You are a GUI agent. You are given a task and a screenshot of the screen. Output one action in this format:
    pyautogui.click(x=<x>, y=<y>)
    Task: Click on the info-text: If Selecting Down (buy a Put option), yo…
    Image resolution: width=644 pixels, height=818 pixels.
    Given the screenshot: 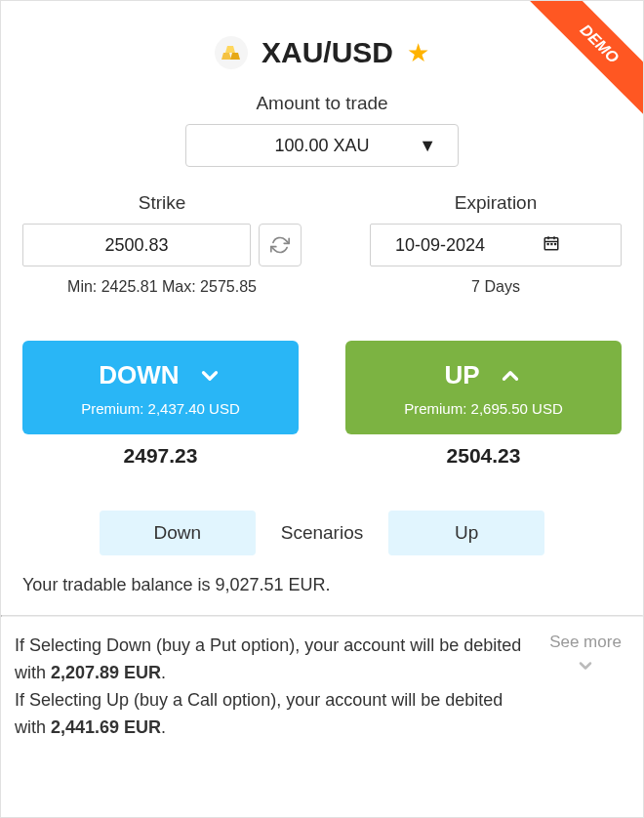 What is the action you would take?
    pyautogui.click(x=273, y=687)
    